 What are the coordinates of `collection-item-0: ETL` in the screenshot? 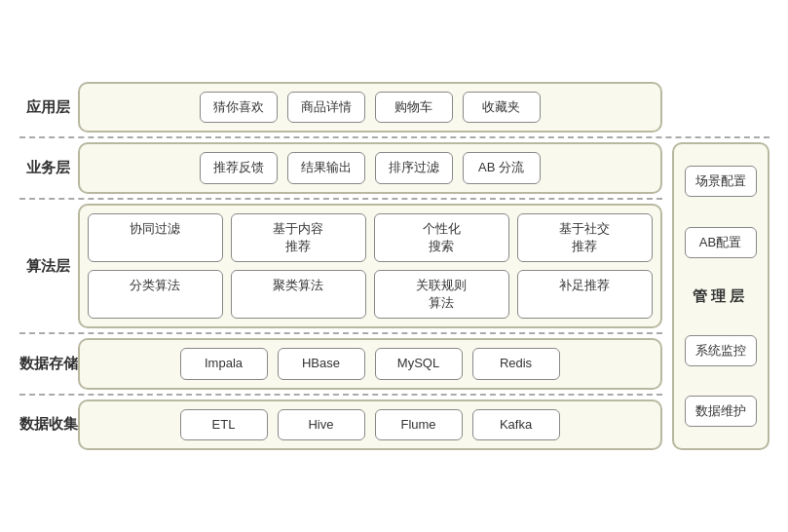 It's located at (224, 425).